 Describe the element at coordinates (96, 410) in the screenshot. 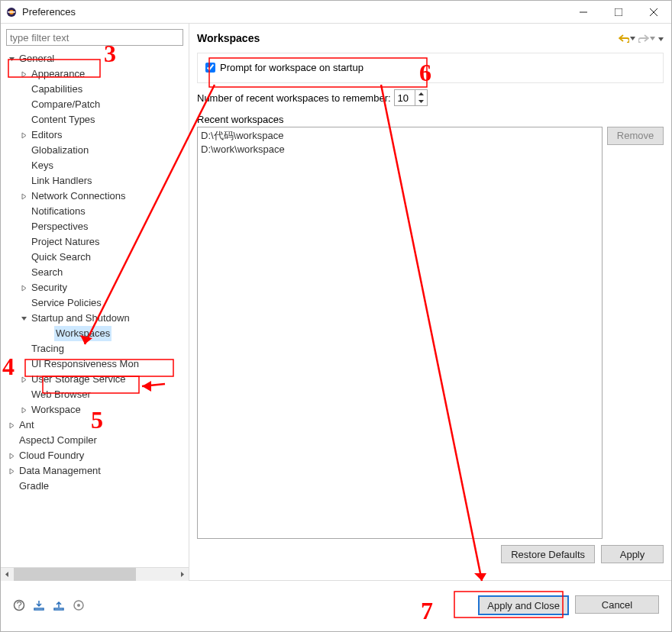

I see `tree-item: Workspace` at that location.